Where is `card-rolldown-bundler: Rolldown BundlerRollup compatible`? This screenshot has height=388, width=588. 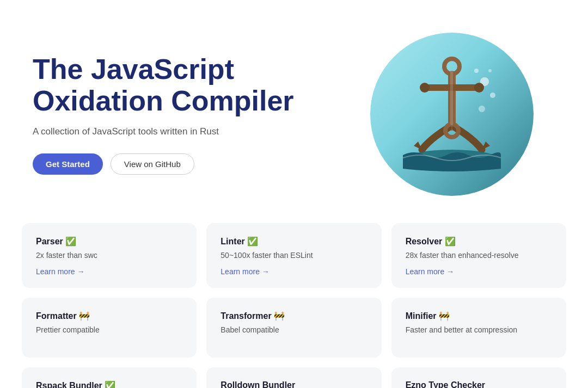
card-rolldown-bundler: Rolldown BundlerRollup compatible is located at coordinates (294, 378).